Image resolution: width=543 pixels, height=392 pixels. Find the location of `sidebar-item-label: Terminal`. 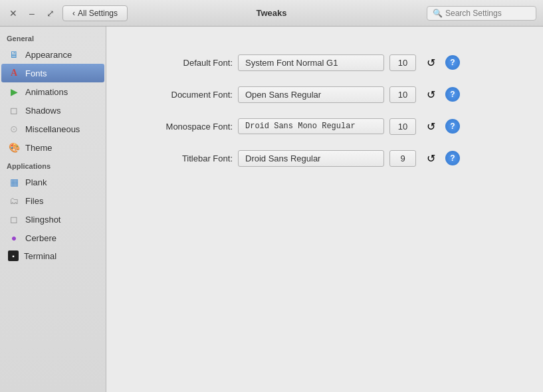

sidebar-item-label: Terminal is located at coordinates (40, 256).